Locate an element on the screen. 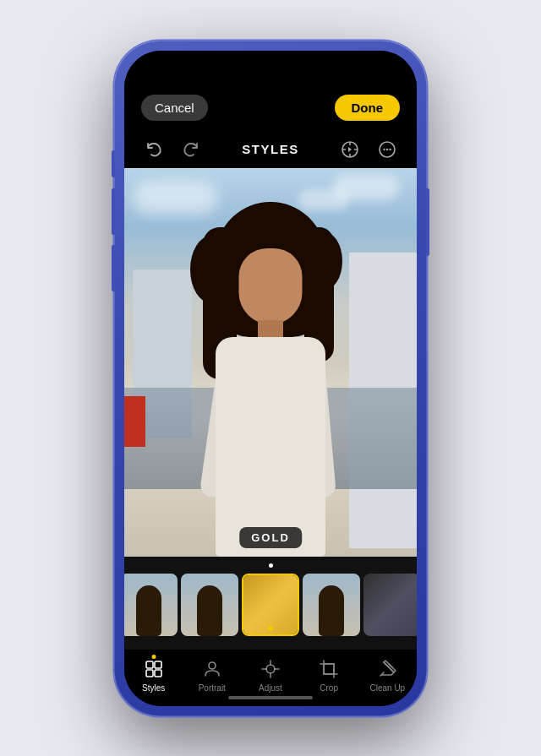 This screenshot has height=756, width=541. adjust-label: Adjust is located at coordinates (270, 688).